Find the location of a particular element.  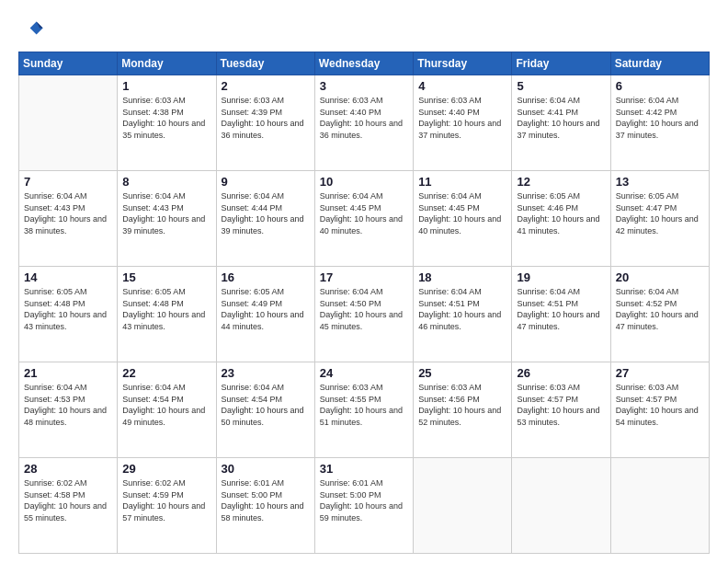

day-number: 10 is located at coordinates (364, 182).